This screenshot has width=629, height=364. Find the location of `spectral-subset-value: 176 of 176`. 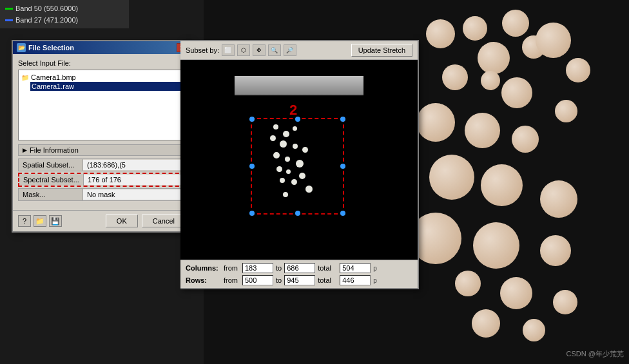

spectral-subset-value: 176 of 176 is located at coordinates (134, 180).